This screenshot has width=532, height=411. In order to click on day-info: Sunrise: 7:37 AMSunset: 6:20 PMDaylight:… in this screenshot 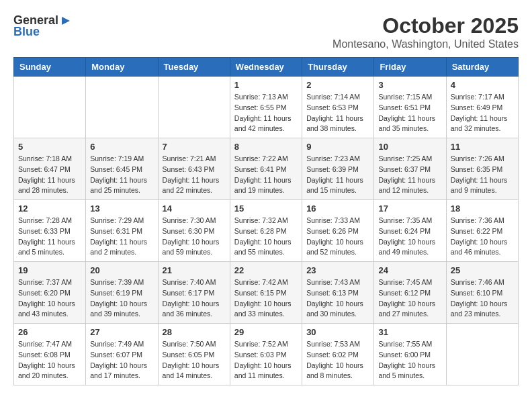, I will do `click(50, 298)`.